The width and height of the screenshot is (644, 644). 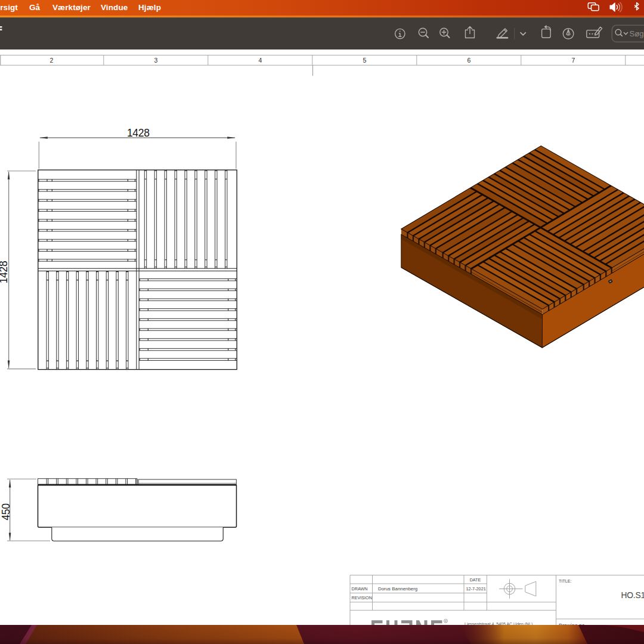 I want to click on svg-text: 7, so click(x=574, y=60).